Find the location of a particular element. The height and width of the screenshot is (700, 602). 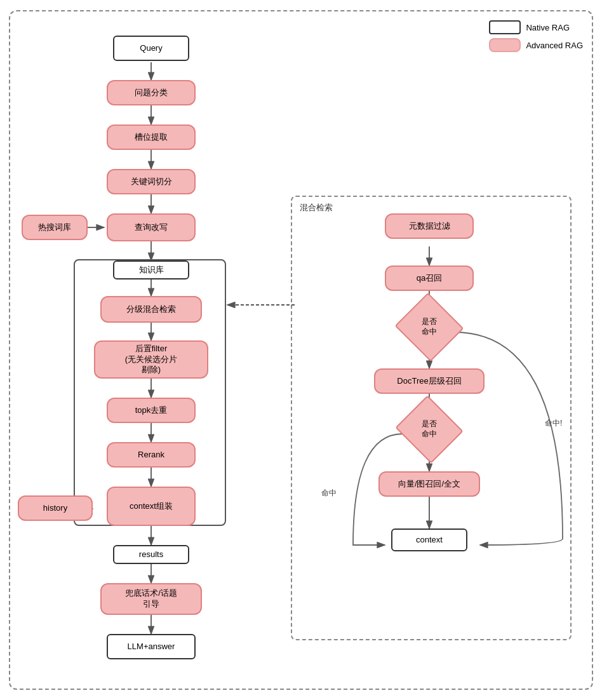

hit-label2: 命中! is located at coordinates (554, 423).